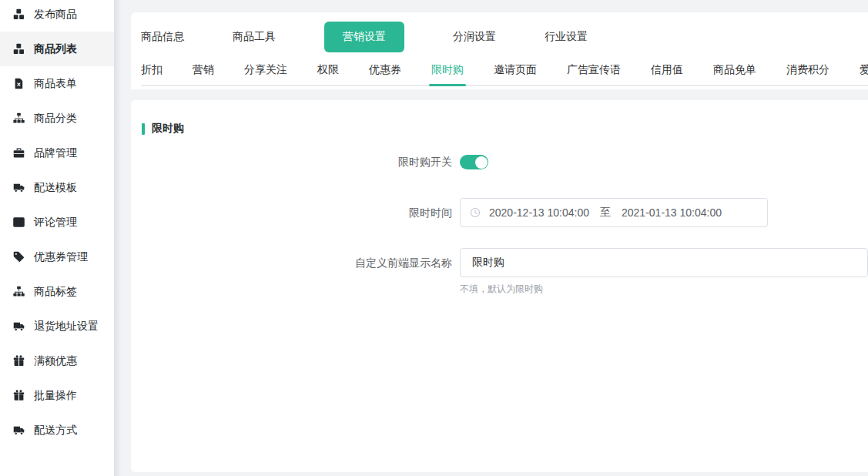  Describe the element at coordinates (57, 327) in the screenshot. I see `sidebar-item-9: 退货地址设置` at that location.